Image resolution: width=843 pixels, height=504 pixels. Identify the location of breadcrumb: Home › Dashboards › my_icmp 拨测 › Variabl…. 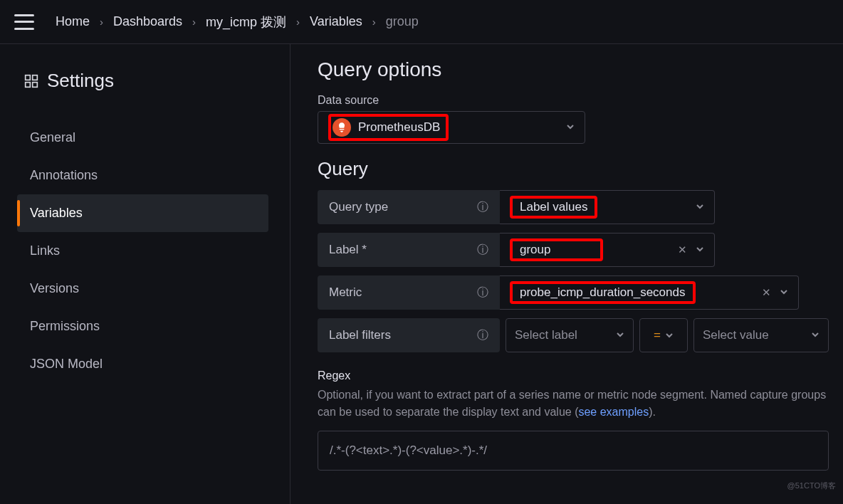
(237, 22).